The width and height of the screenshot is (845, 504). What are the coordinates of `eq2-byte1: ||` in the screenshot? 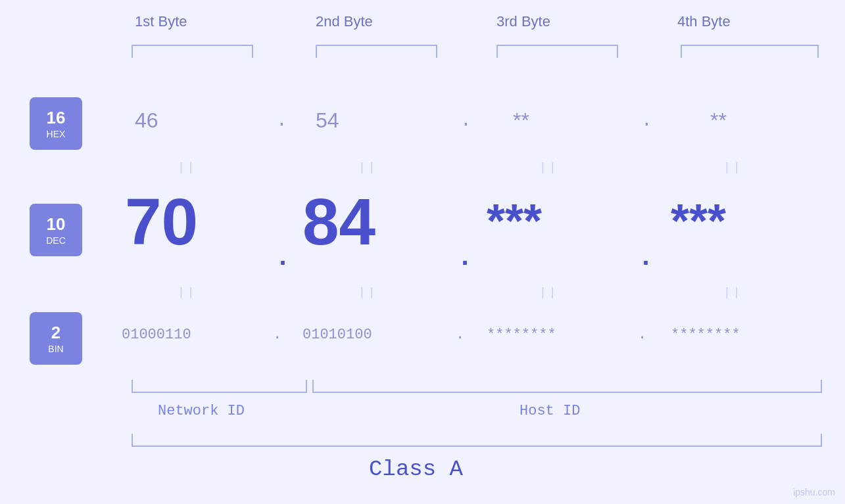 It's located at (187, 292).